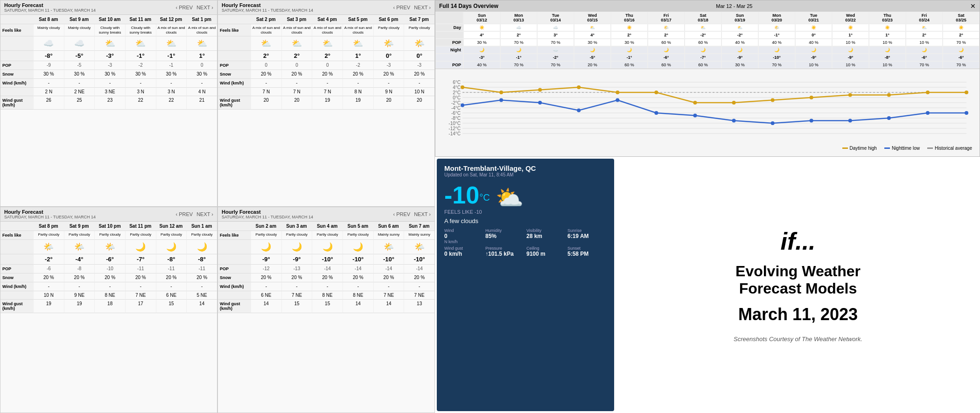 The width and height of the screenshot is (980, 413). What do you see at coordinates (389, 56) in the screenshot?
I see `temp-main-val-4: 0°` at bounding box center [389, 56].